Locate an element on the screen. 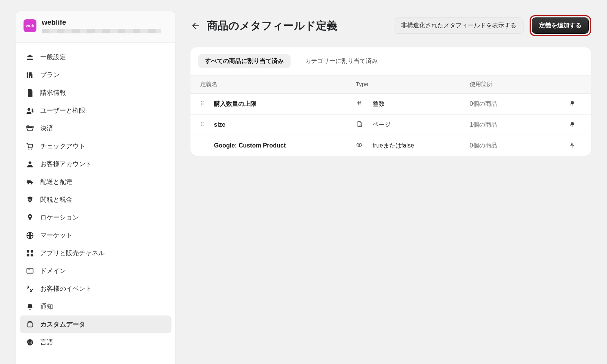  definition-type: ページ is located at coordinates (421, 125).